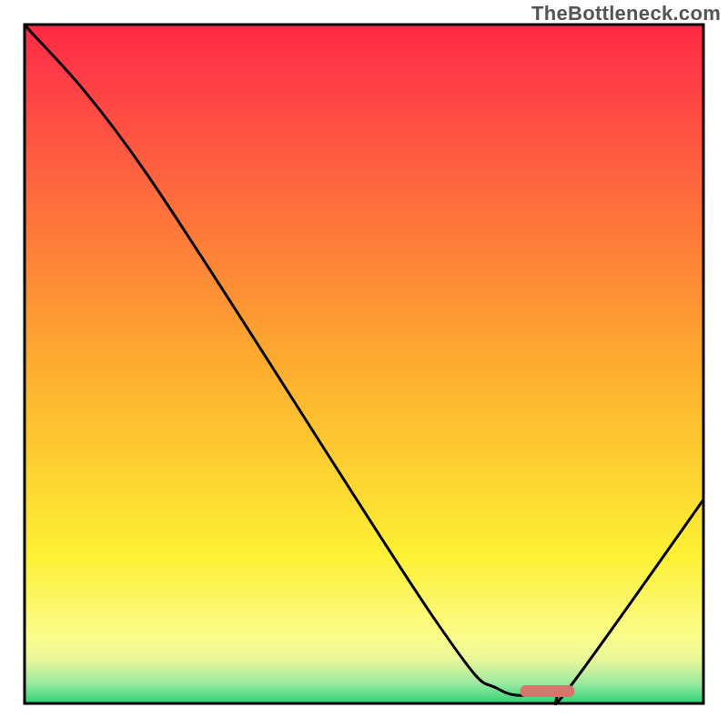 The width and height of the screenshot is (728, 728). I want to click on watermark-text: TheBottleneck.com, so click(626, 14).